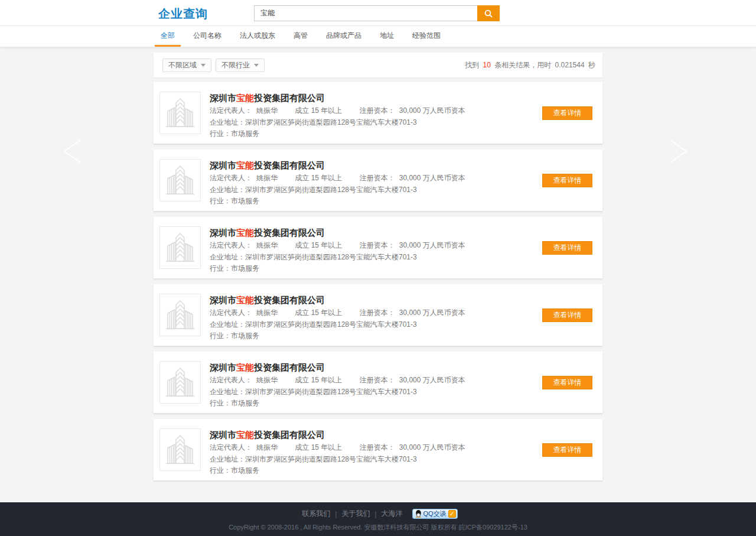 The height and width of the screenshot is (536, 756). I want to click on region-filter-dropdown: 不限区域, so click(187, 65).